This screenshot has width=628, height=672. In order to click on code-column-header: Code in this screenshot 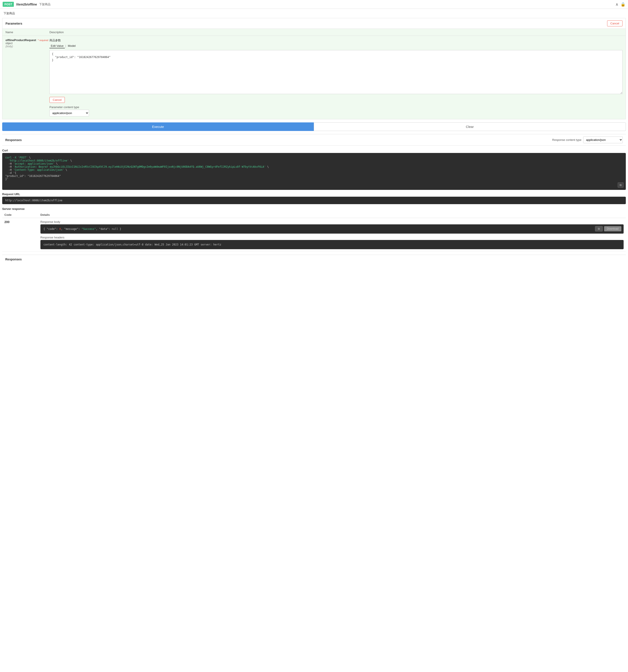, I will do `click(20, 215)`.